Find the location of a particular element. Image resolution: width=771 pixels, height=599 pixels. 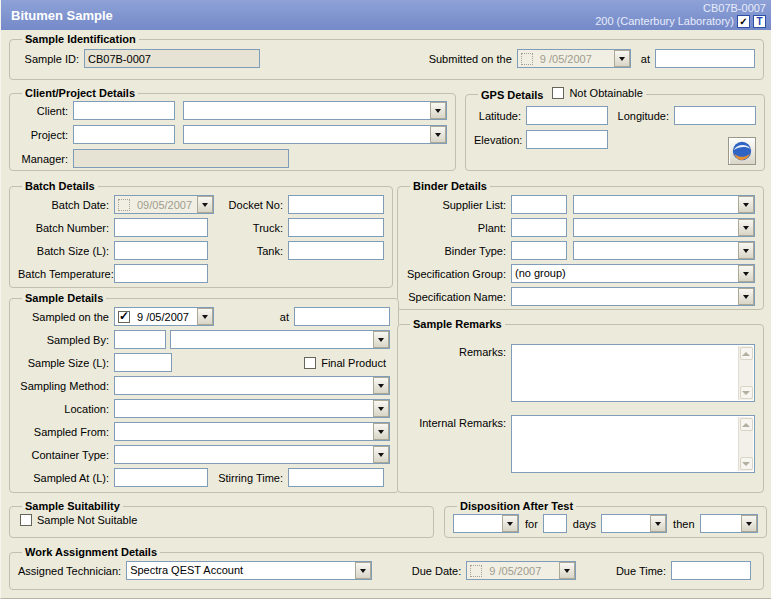

truck-field is located at coordinates (336, 228).